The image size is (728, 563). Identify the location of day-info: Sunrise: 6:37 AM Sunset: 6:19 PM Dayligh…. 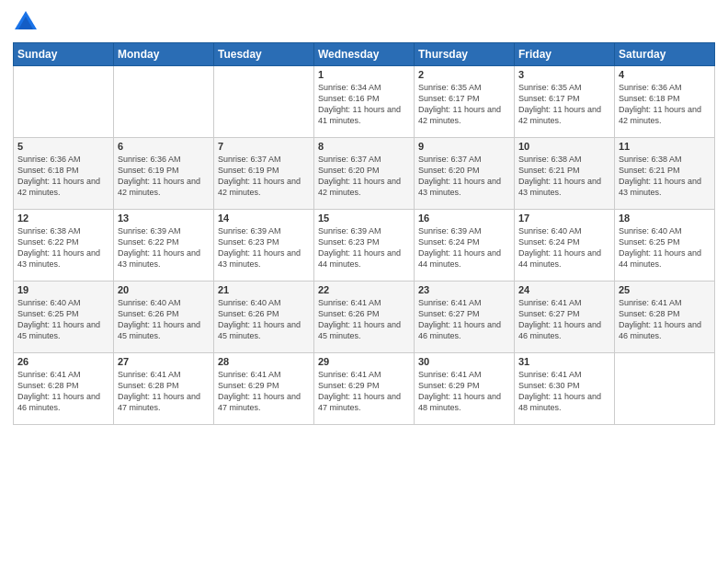
(264, 177).